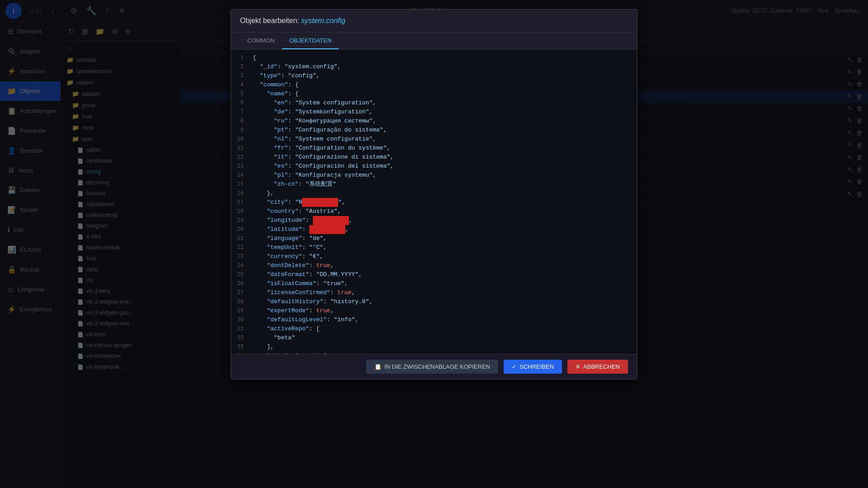 This screenshot has width=868, height=488. What do you see at coordinates (434, 311) in the screenshot?
I see `code-line-29: 29 "expertMode": true,` at bounding box center [434, 311].